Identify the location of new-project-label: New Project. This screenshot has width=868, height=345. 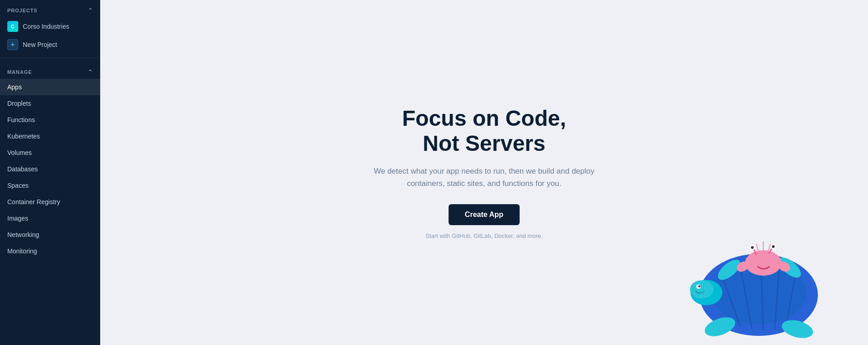
(40, 45).